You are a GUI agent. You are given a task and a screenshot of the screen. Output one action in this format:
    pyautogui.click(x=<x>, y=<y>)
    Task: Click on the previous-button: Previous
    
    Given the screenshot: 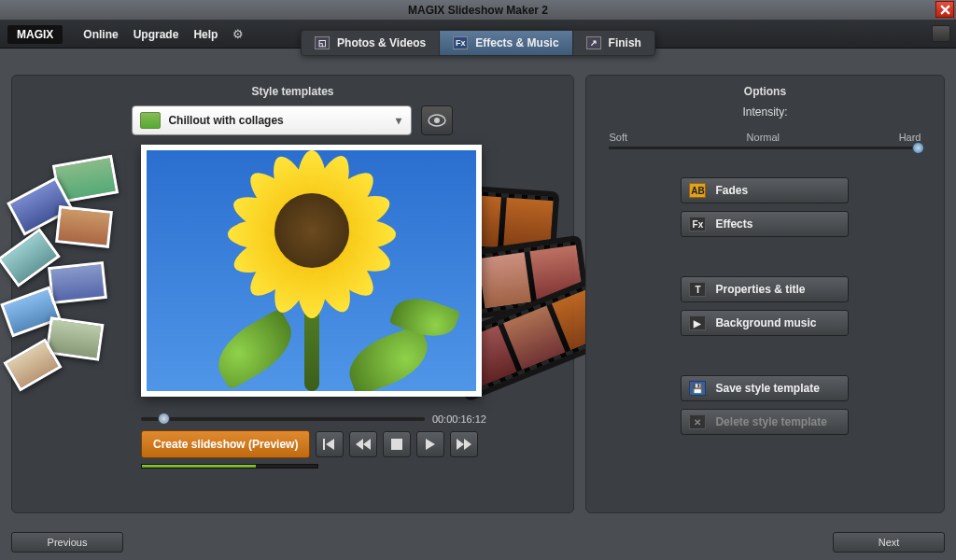 What is the action you would take?
    pyautogui.click(x=67, y=542)
    